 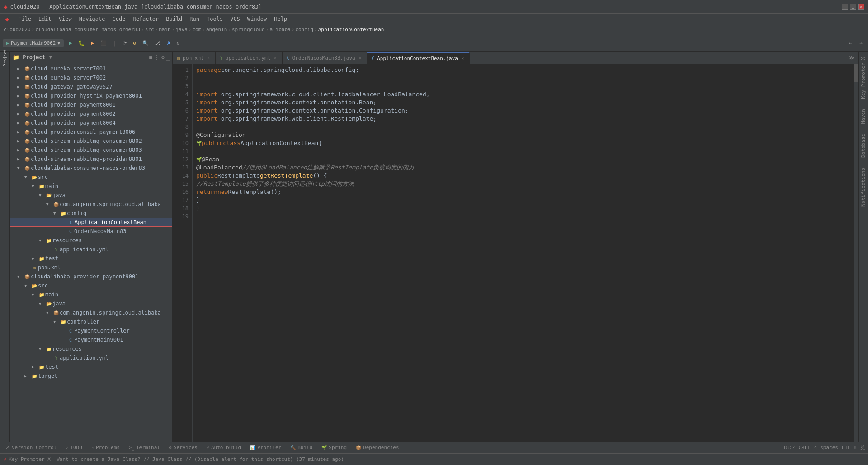 What do you see at coordinates (91, 105) in the screenshot?
I see `tree-item-cloud-provider-payment8001: ▶📦cloud-provider-payment8001` at bounding box center [91, 105].